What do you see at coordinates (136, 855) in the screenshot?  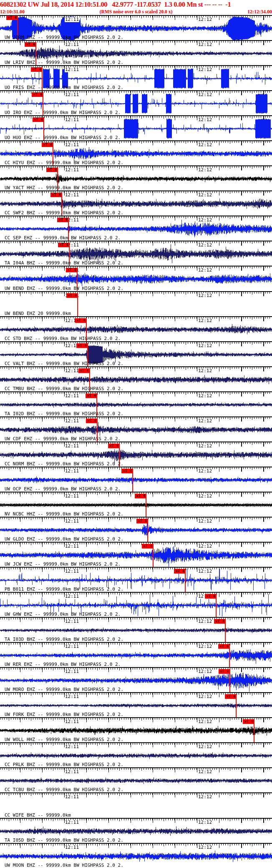 I see `trace-row: 12:1112:12UW MOON EHZ -- 99999.0km BW HI…` at bounding box center [136, 855].